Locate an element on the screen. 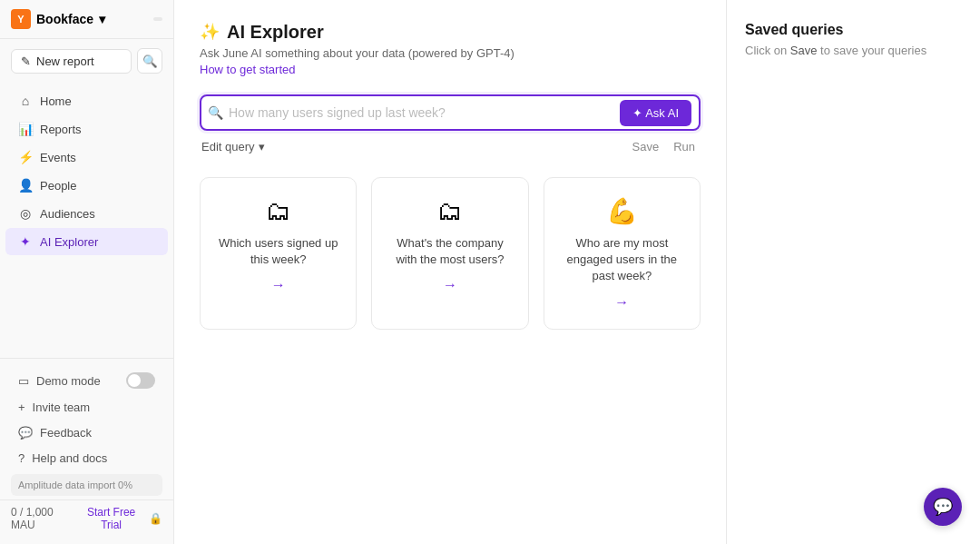  brand-kbd is located at coordinates (158, 19).